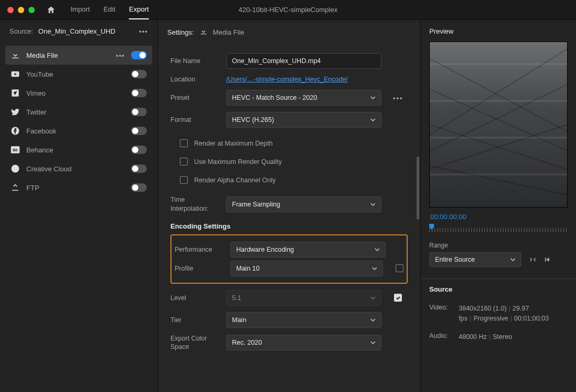 The image size is (576, 392). Describe the element at coordinates (288, 9) in the screenshot. I see `window-title: 420-10bit-HEVC-simpleComplex` at that location.